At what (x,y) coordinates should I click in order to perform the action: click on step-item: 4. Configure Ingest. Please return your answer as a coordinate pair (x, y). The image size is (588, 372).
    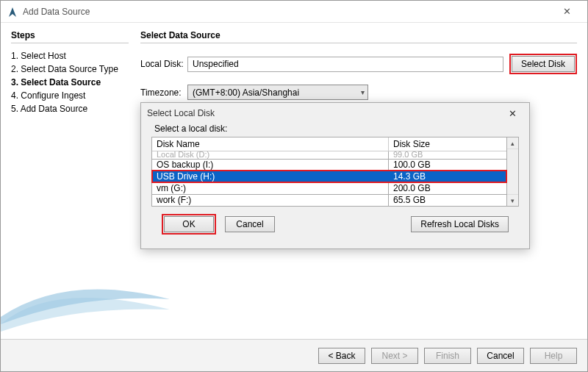
    Looking at the image, I should click on (70, 96).